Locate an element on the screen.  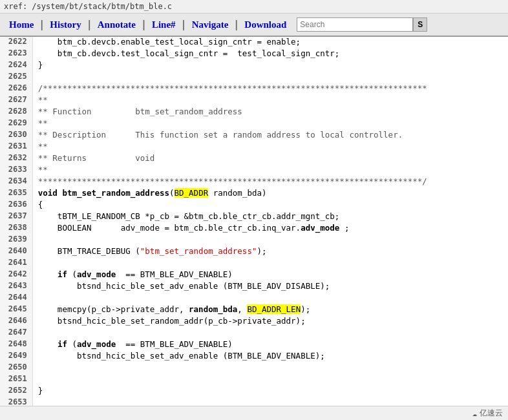
table-row: 2624 } is located at coordinates (254, 66).